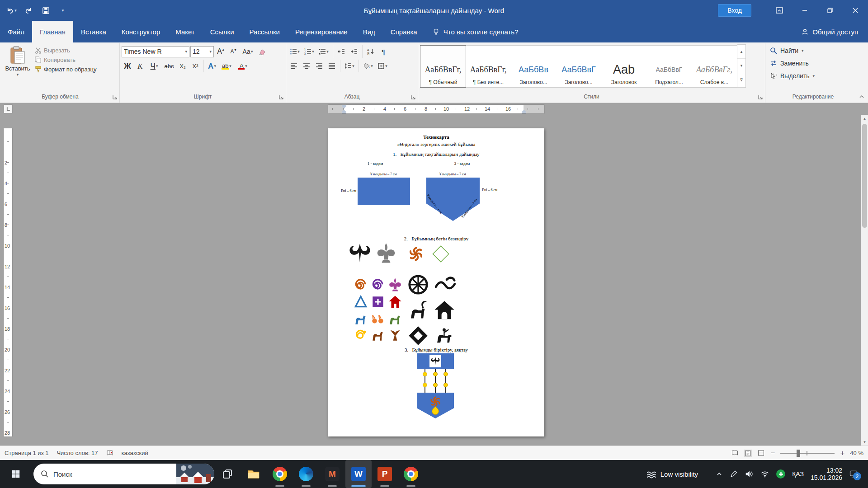  What do you see at coordinates (8, 282) in the screenshot?
I see `vertical-ruler: 2 4 6 8 10 12 14 16 18 20 22 24 26 28` at bounding box center [8, 282].